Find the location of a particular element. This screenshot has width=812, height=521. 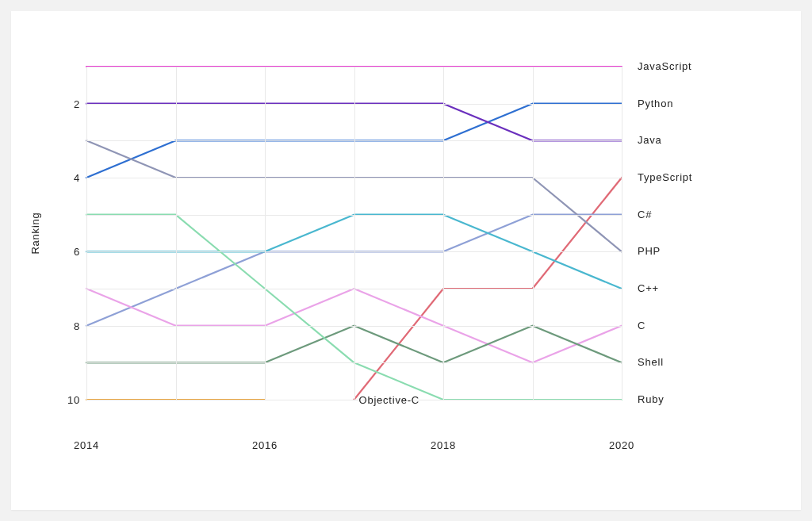

y-tick-label: 10 is located at coordinates (68, 400).